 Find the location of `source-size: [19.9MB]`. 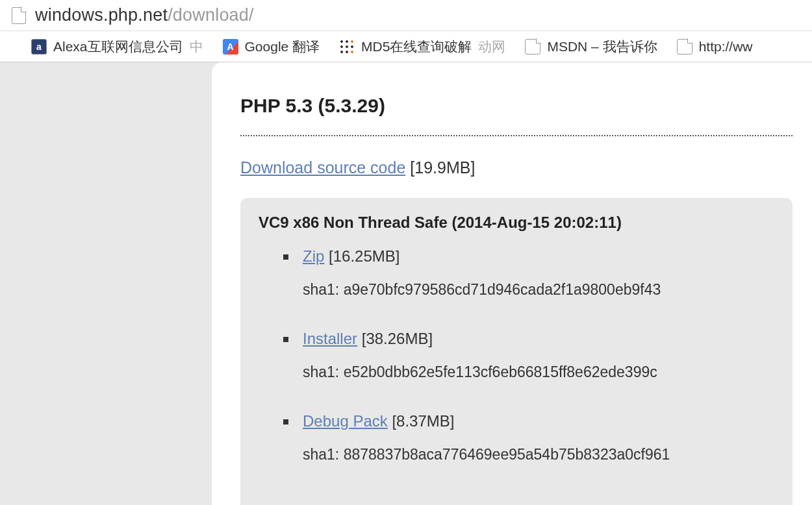

source-size: [19.9MB] is located at coordinates (442, 167).